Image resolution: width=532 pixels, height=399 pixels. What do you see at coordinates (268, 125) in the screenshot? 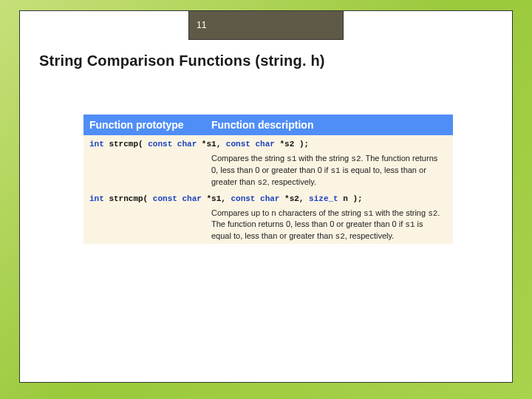
I see `table-header: Function prototype Function description` at bounding box center [268, 125].